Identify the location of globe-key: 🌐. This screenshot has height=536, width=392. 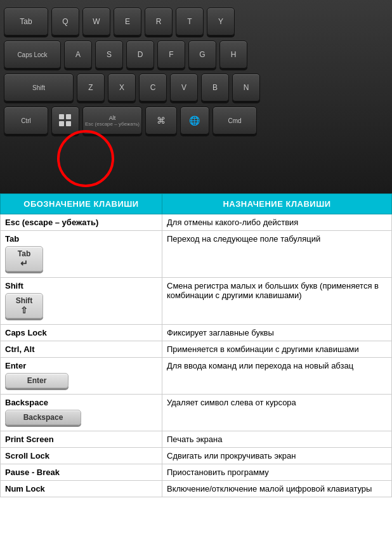
(195, 121).